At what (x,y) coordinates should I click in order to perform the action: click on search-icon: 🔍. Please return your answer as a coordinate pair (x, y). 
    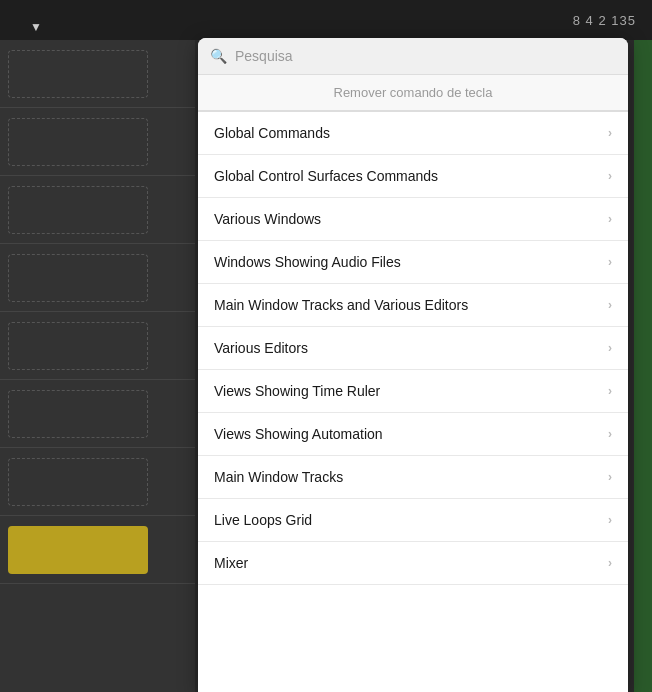
    Looking at the image, I should click on (218, 56).